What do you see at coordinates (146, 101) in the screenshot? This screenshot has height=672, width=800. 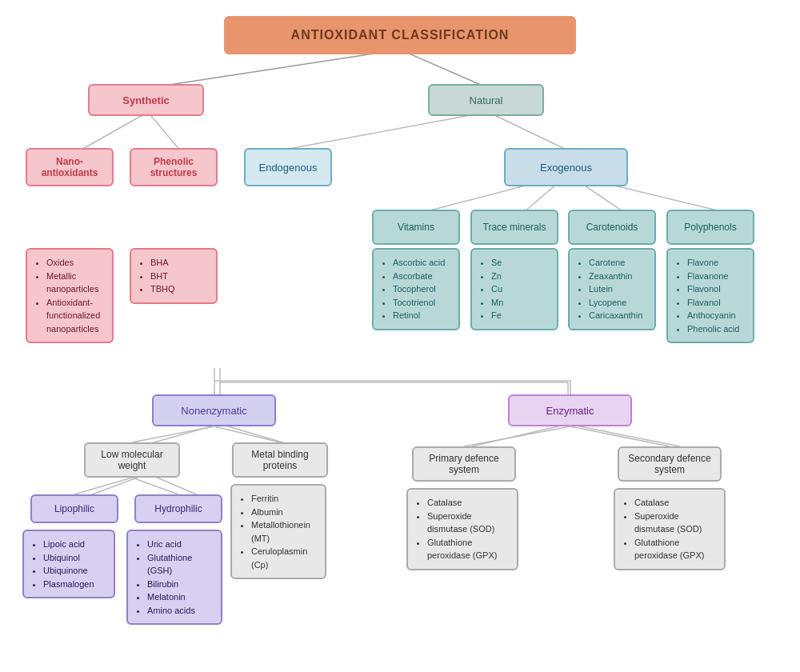 I see `synthetic-label: Synthetic` at bounding box center [146, 101].